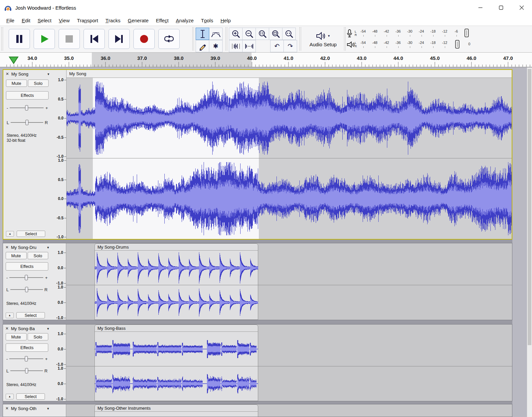  I want to click on menu-tools: Tools, so click(207, 21).